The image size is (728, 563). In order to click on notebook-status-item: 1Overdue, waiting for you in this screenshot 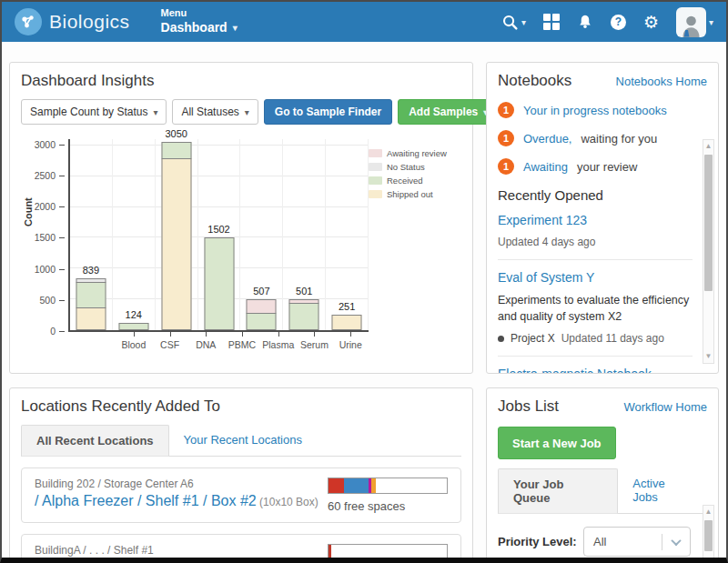, I will do `click(595, 138)`.